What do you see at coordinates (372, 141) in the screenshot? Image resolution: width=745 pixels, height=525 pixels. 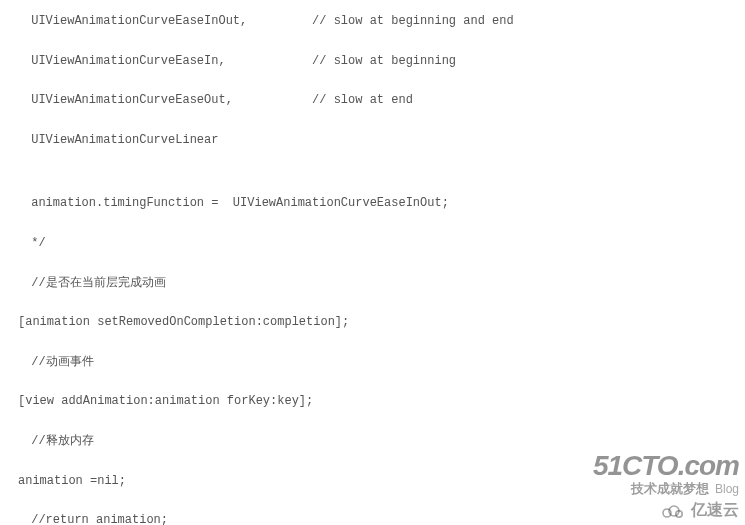 I see `code-line: UIViewAnimationCurveLinear` at bounding box center [372, 141].